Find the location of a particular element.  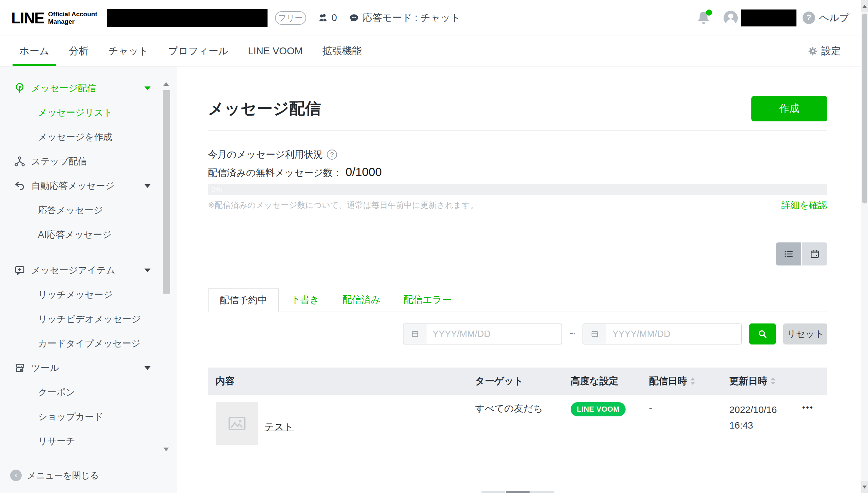

pagination is located at coordinates (518, 492).